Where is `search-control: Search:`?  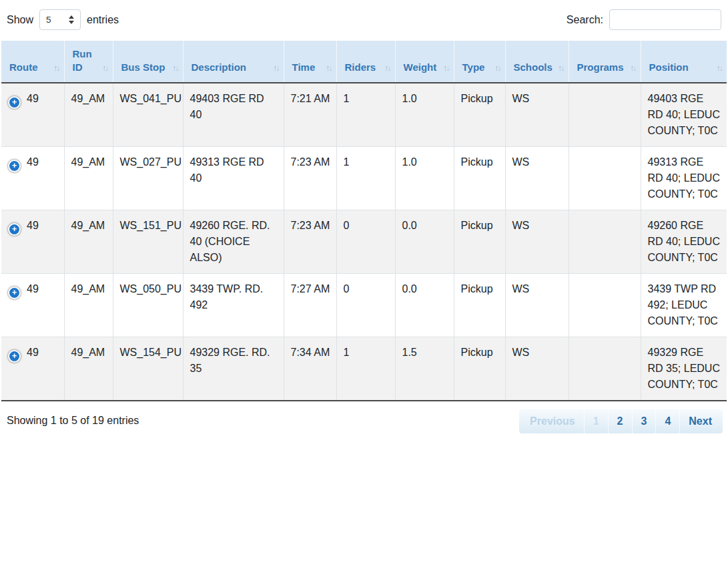
search-control: Search: is located at coordinates (644, 20).